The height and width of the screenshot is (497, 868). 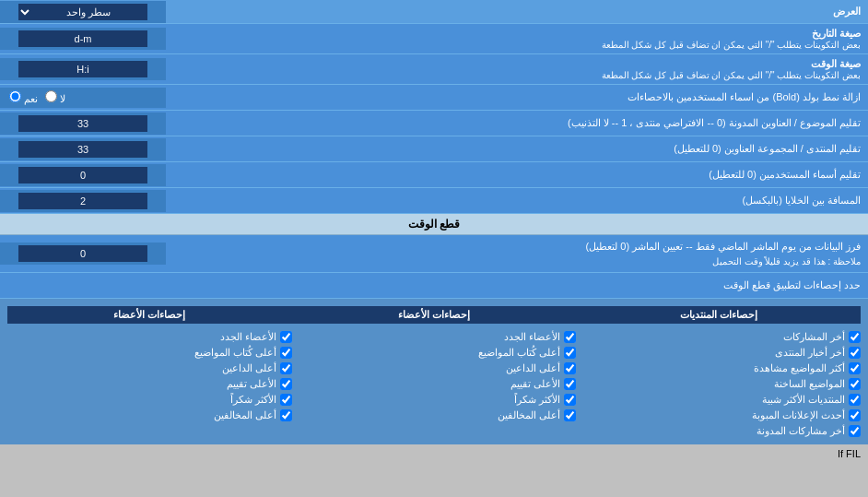 I want to click on stats-limit-label: حدد إحصاءات لتطبيق قطع الوقت, so click(x=434, y=286).